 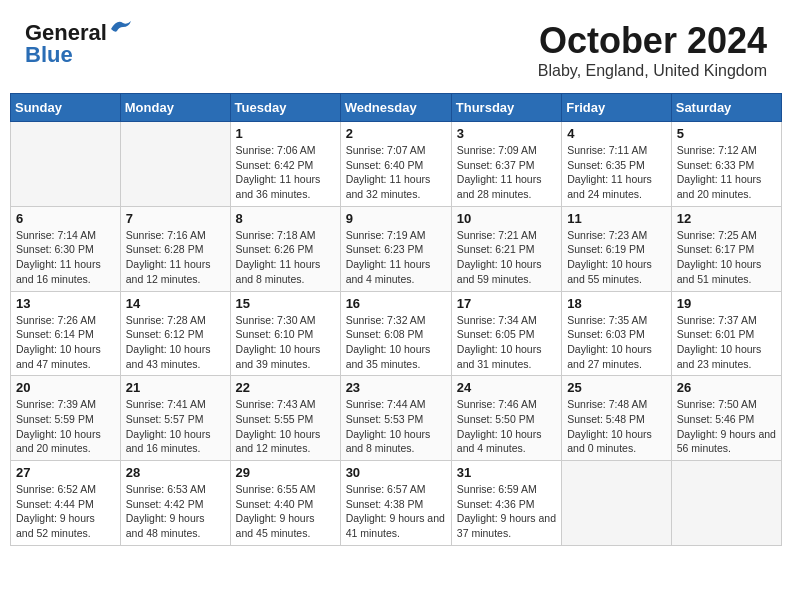 I want to click on day-info: Sunrise: 7:48 AMSunset: 5:48 PMDaylight:…, so click(x=616, y=426).